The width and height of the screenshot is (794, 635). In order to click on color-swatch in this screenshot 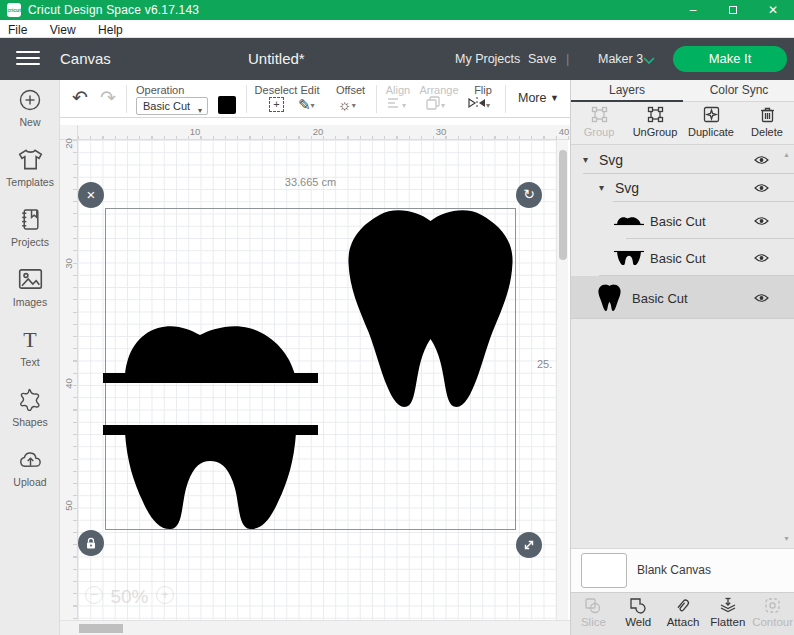, I will do `click(227, 105)`.